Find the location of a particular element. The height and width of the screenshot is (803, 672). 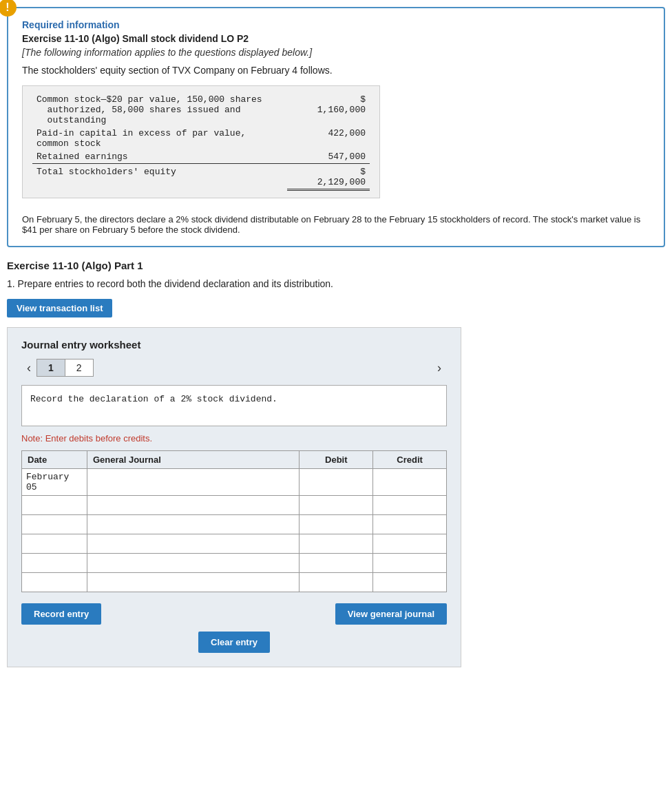

prev-arrow-button: ‹ is located at coordinates (29, 368).